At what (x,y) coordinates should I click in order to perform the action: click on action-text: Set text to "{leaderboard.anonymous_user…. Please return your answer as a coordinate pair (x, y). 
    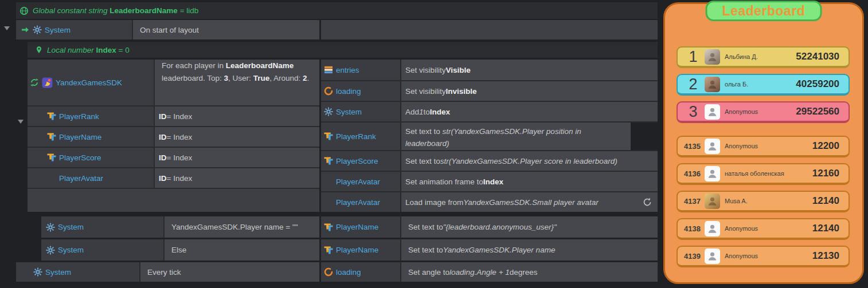
    Looking at the image, I should click on (530, 227).